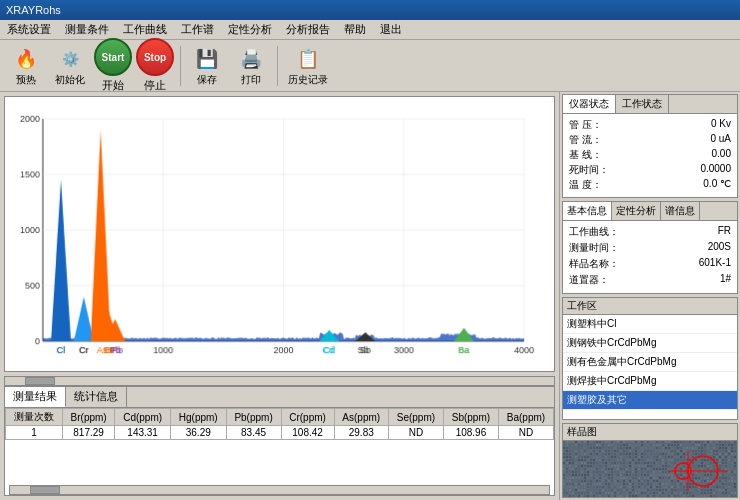 The image size is (740, 500). Describe the element at coordinates (308, 66) in the screenshot. I see `history-button: 📋 历史记录` at that location.